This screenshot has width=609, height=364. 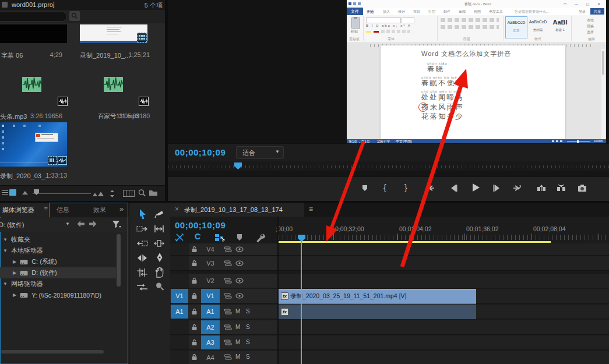 What do you see at coordinates (355, 23) in the screenshot?
I see `paste-icon` at bounding box center [355, 23].